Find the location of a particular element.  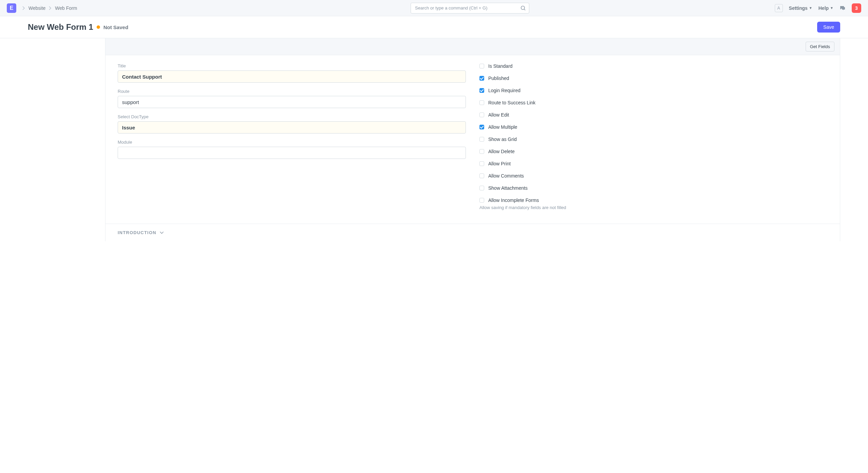

checkbox-label: Allow Comments is located at coordinates (506, 176).